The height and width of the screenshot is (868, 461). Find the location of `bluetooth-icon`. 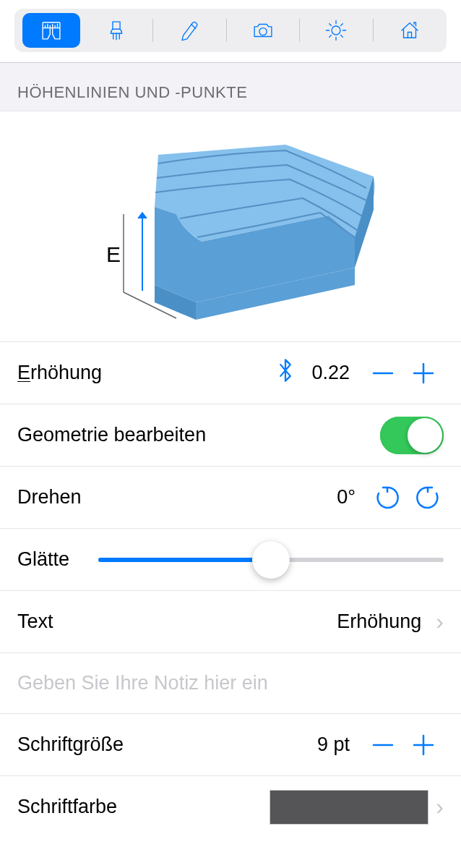

bluetooth-icon is located at coordinates (285, 373).